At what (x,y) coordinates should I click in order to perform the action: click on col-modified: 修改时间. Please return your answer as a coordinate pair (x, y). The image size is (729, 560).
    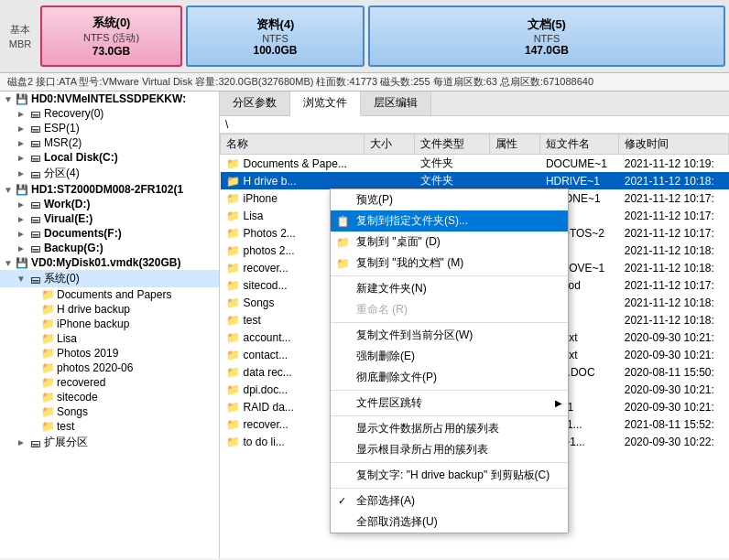
    Looking at the image, I should click on (674, 145).